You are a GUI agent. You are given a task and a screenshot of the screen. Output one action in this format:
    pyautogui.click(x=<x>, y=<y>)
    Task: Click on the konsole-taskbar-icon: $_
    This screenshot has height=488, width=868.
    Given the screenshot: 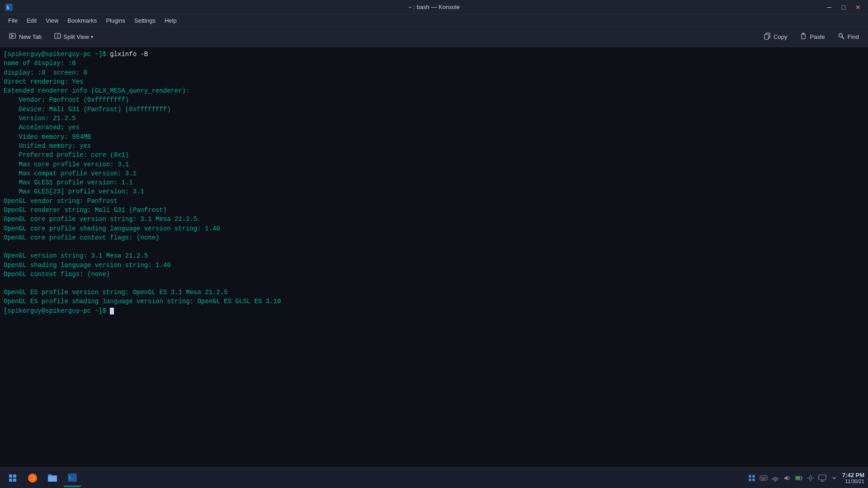 What is the action you would take?
    pyautogui.click(x=72, y=478)
    